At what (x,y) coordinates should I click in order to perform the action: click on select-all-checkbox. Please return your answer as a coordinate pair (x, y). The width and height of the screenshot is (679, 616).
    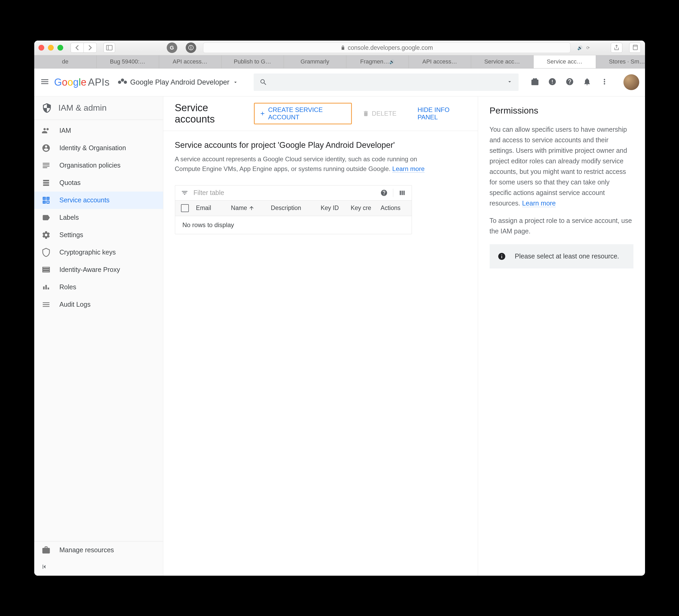
    Looking at the image, I should click on (185, 208).